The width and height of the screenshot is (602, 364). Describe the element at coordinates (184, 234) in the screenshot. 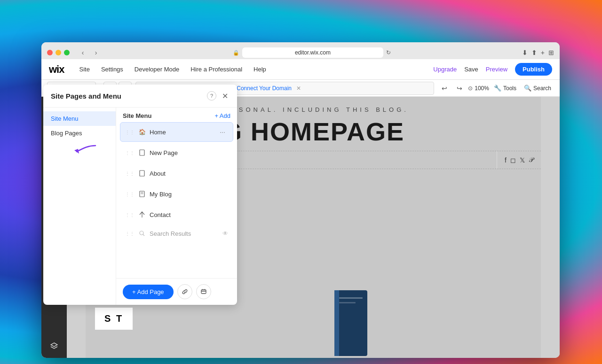

I see `menu-item-search-results-label: Search Results` at that location.